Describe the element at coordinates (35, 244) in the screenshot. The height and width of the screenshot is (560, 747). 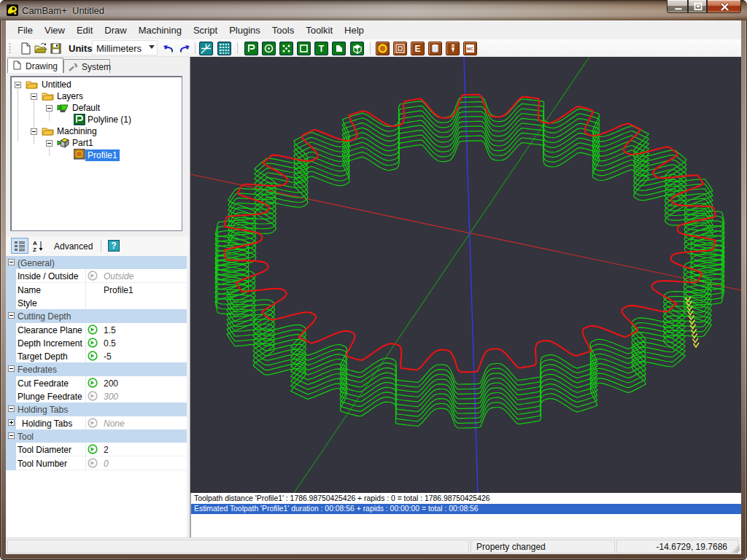
I see `svg-text: A` at that location.